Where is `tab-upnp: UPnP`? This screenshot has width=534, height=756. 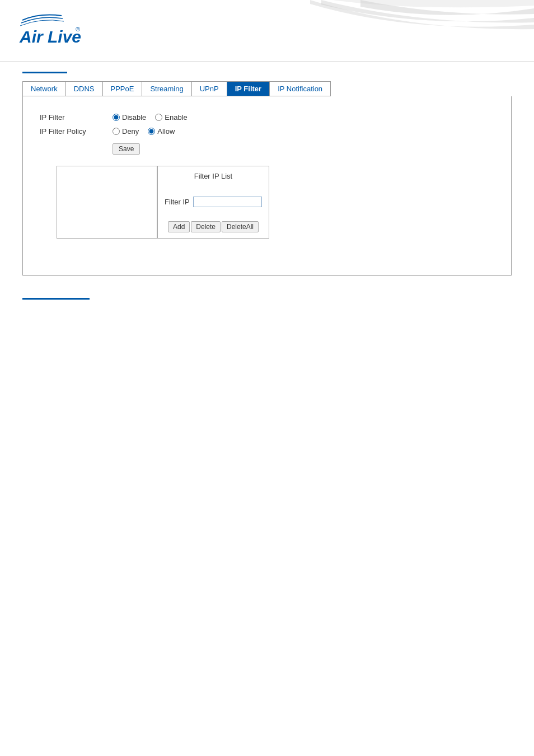 tab-upnp: UPnP is located at coordinates (209, 88).